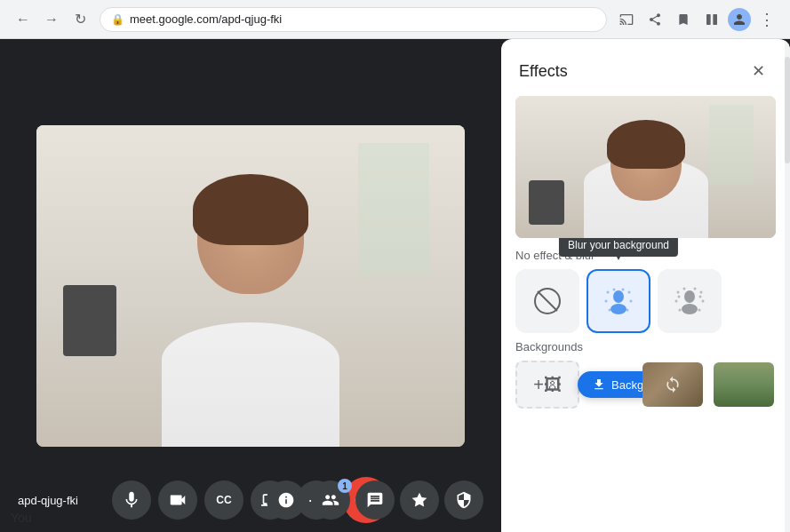 Image resolution: width=790 pixels, height=532 pixels. I want to click on bg-overlay, so click(673, 385).